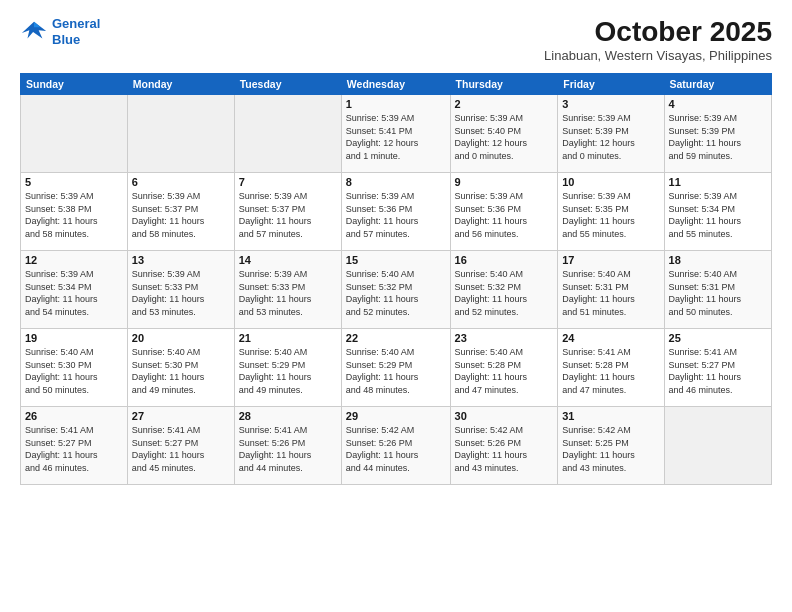 Image resolution: width=792 pixels, height=612 pixels. I want to click on day-number: 8, so click(396, 182).